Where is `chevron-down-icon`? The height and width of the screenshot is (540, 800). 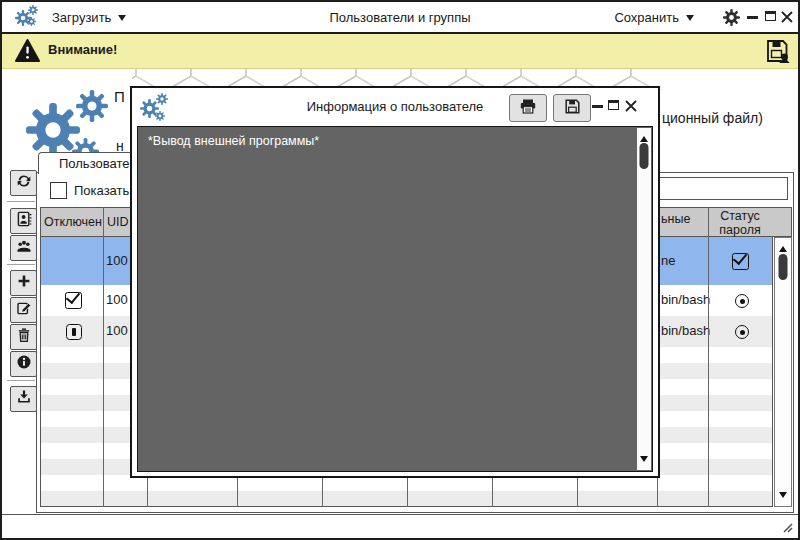 chevron-down-icon is located at coordinates (690, 20).